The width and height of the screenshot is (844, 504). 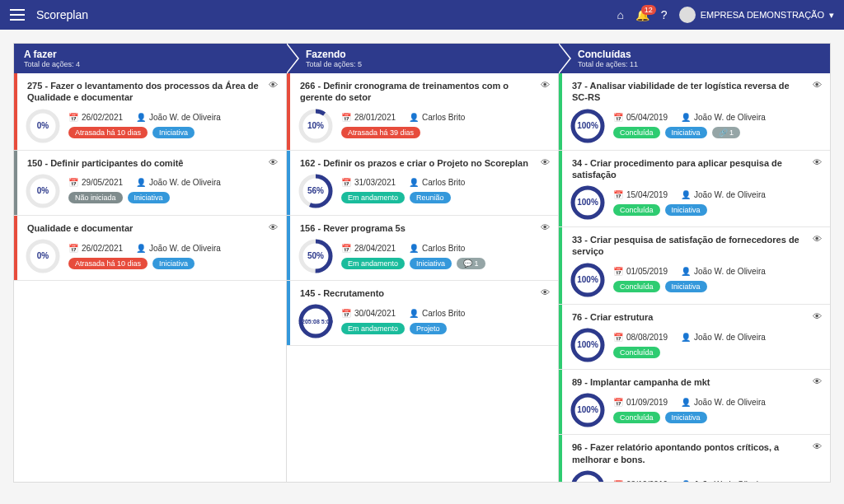 What do you see at coordinates (142, 92) in the screenshot?
I see `card-title: 275 - Fazer o levantamento dos processos…` at bounding box center [142, 92].